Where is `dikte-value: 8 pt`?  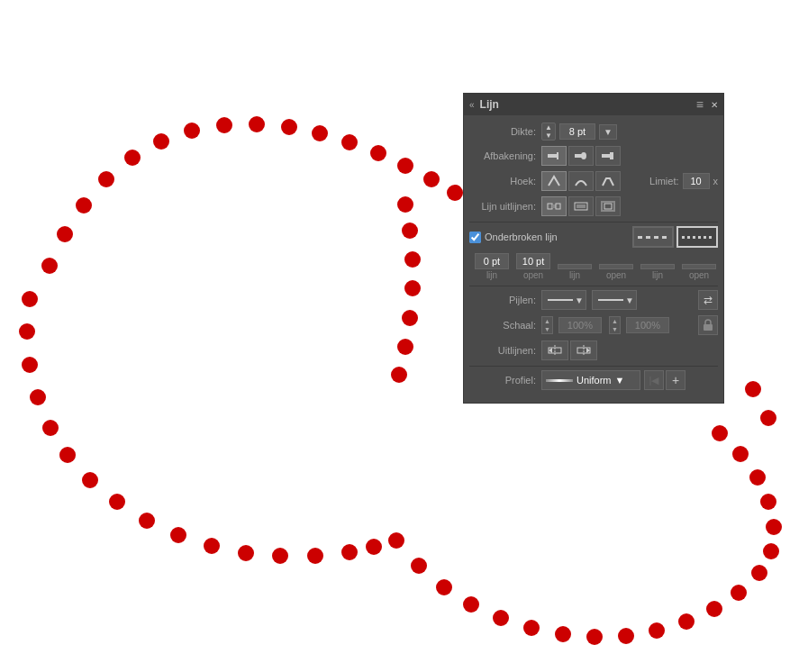 dikte-value: 8 pt is located at coordinates (577, 132).